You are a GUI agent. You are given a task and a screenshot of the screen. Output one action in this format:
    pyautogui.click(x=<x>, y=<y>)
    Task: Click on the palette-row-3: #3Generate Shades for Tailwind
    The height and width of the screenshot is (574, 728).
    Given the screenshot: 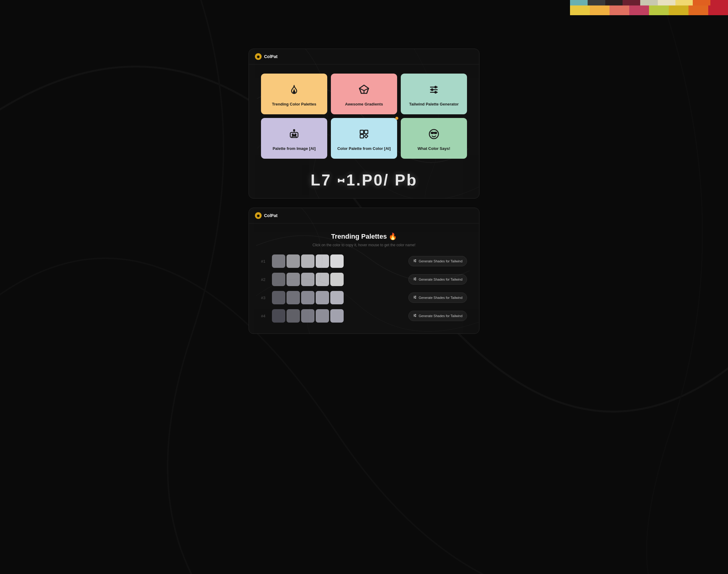 What is the action you would take?
    pyautogui.click(x=364, y=298)
    